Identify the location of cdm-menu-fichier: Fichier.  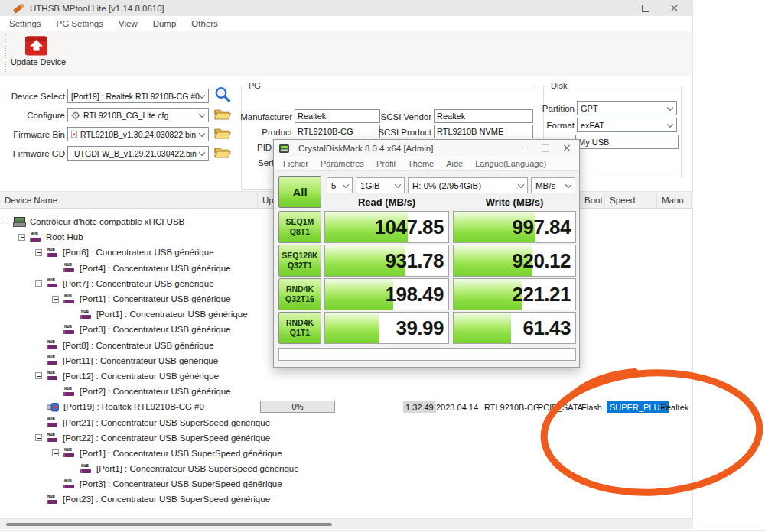
(295, 164).